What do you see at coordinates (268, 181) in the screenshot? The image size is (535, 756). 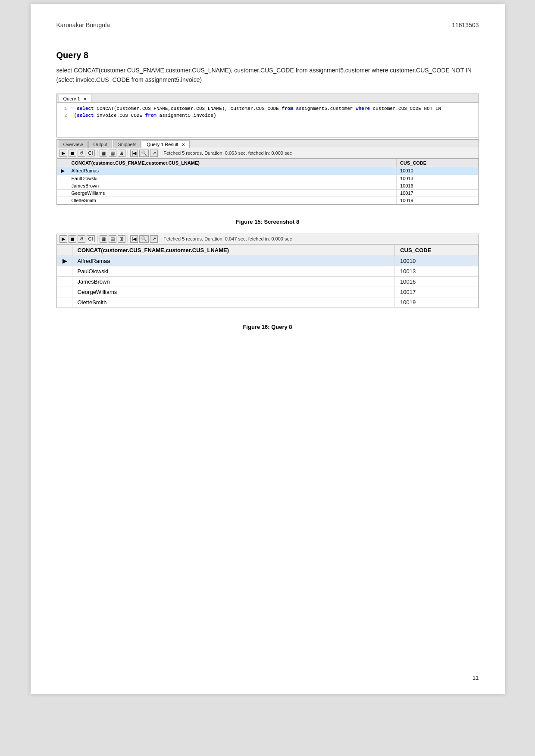 I see `small-data-table: CONCAT(customer.CUS_FNAME,customer.CUS_L…` at bounding box center [268, 181].